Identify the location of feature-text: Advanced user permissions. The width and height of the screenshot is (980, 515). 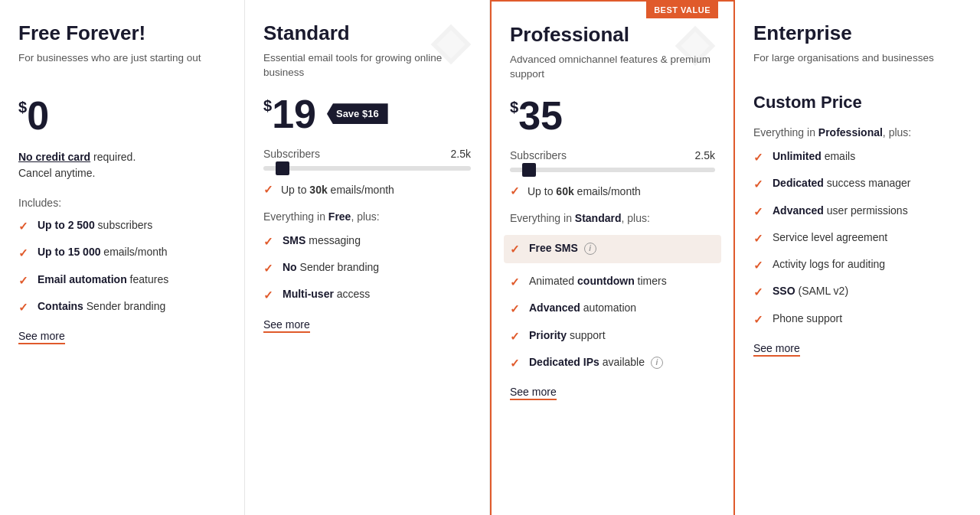
(841, 211).